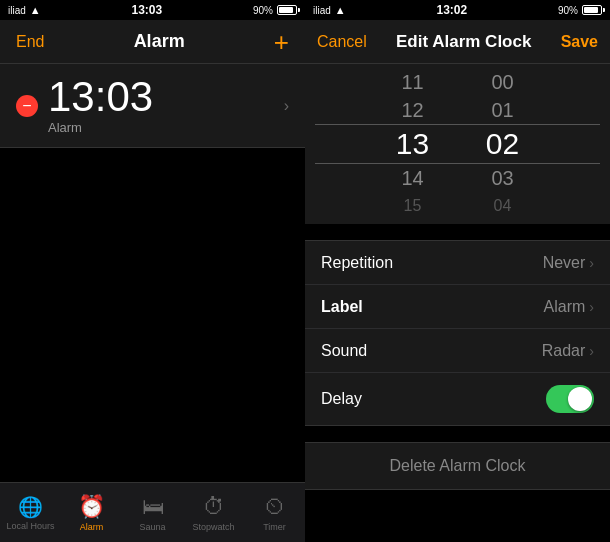 The image size is (610, 542). I want to click on repetition-value: Never ›, so click(568, 263).